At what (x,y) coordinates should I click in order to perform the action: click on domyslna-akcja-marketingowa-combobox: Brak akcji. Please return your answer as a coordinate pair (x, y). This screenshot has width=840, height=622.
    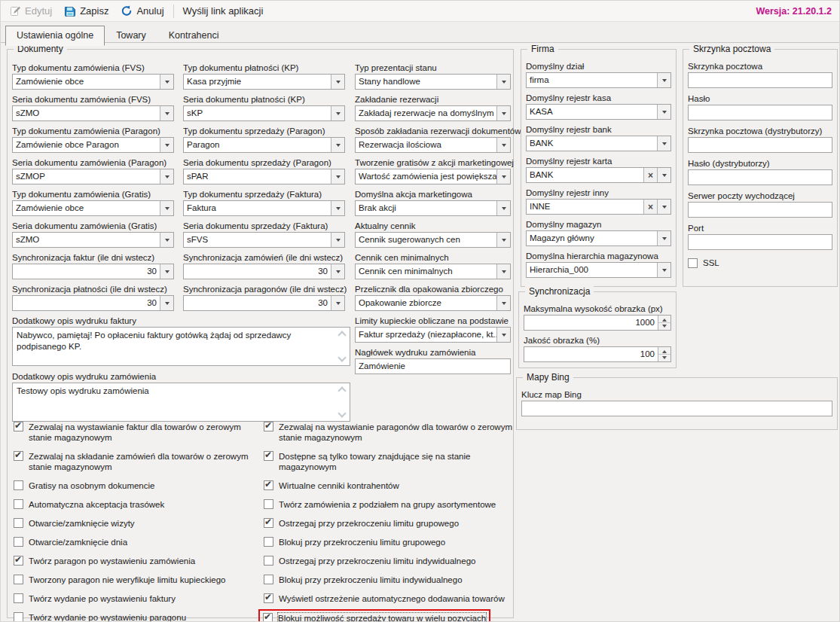
    Looking at the image, I should click on (432, 208).